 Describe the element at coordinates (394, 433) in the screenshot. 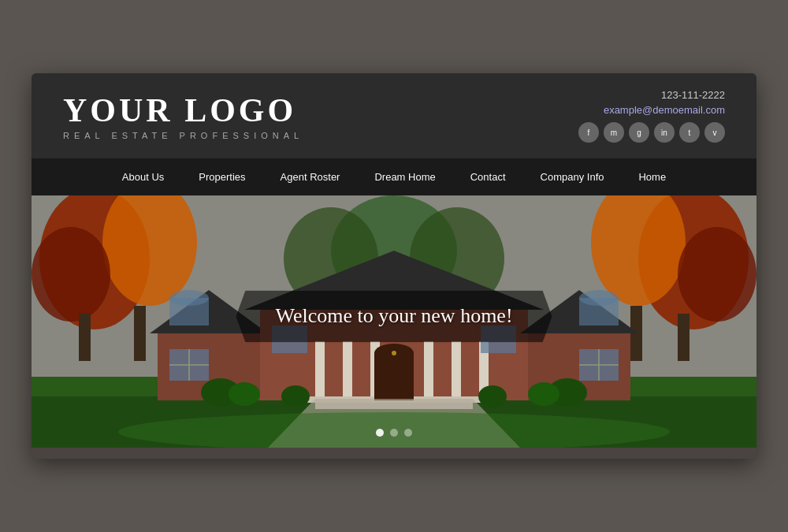

I see `slider-dots` at that location.